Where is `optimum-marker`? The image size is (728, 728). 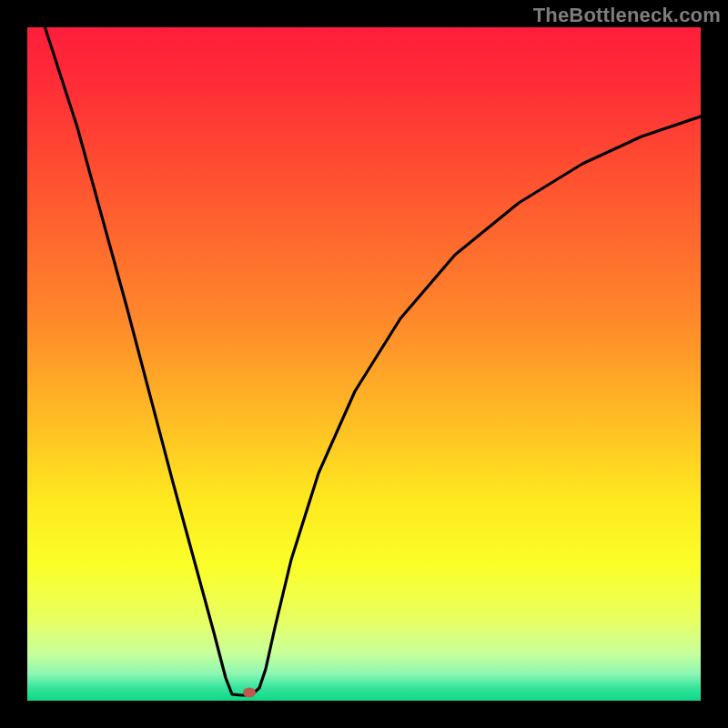
optimum-marker is located at coordinates (249, 693).